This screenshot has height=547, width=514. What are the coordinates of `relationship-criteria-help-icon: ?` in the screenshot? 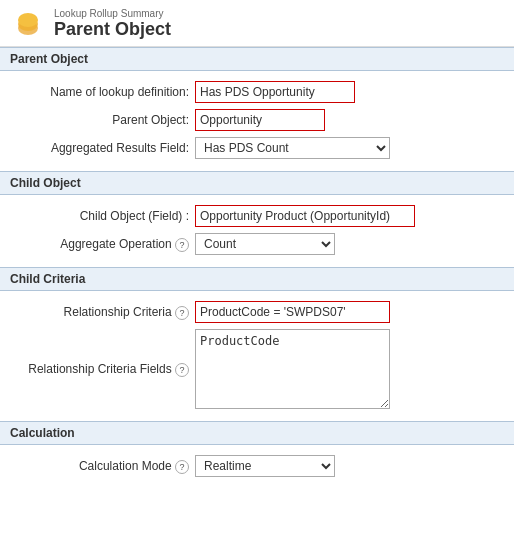 It's located at (182, 313).